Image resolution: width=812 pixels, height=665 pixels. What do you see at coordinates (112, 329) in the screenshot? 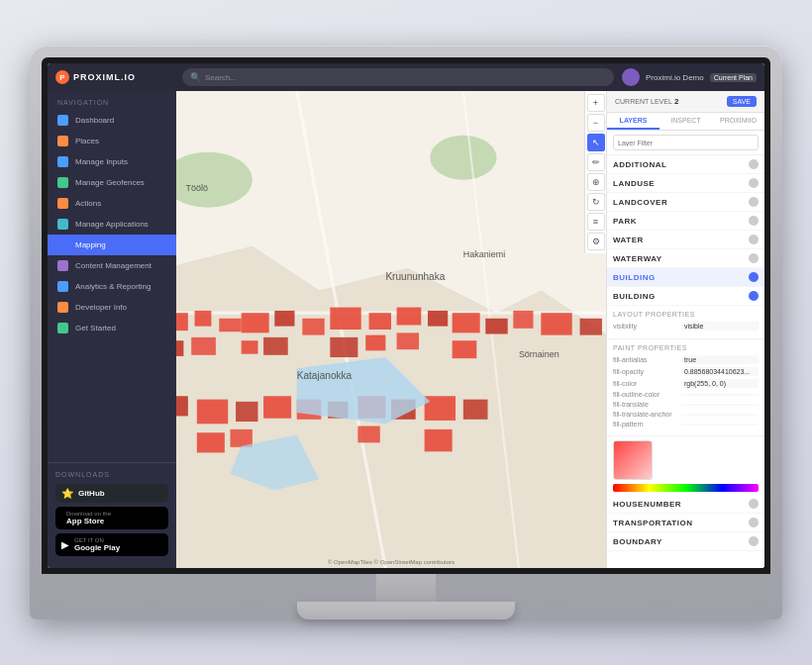
I see `sidebar-item-get-started: Get Started` at bounding box center [112, 329].